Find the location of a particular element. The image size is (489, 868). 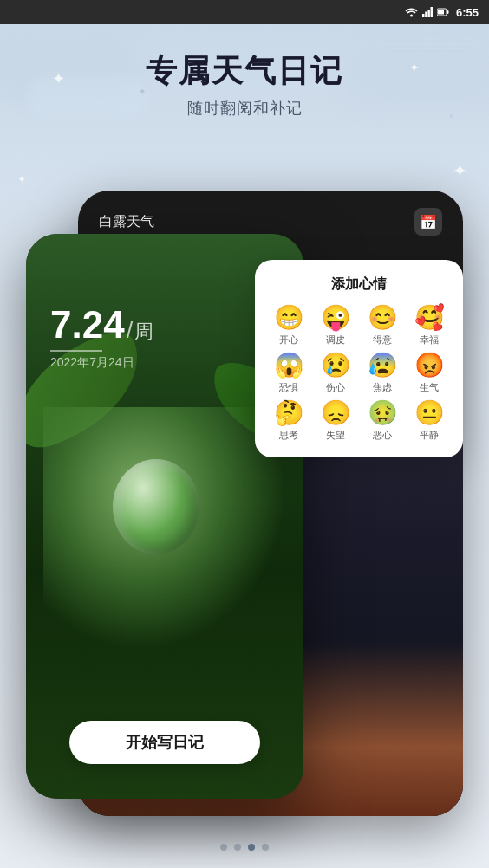

mood-emoji: 😜 is located at coordinates (336, 318).